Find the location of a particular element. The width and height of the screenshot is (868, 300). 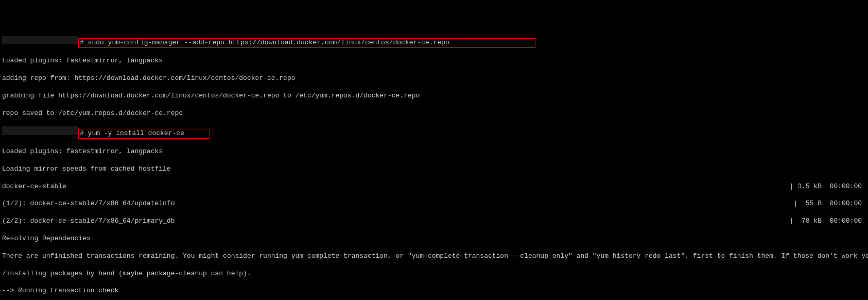

terminal-line: Resolving Dependencies is located at coordinates (434, 239).